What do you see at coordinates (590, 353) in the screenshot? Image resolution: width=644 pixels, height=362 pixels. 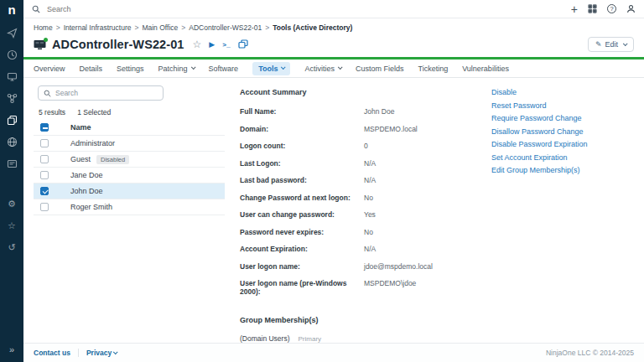 I see `copyright-text: NinjaOne LLC © 2014-2025` at bounding box center [590, 353].